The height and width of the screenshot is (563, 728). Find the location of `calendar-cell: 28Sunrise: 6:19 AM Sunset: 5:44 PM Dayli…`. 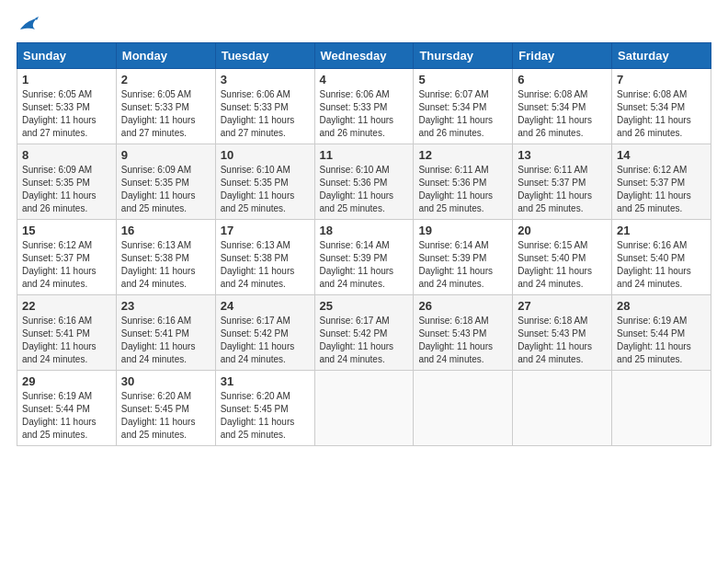

calendar-cell: 28Sunrise: 6:19 AM Sunset: 5:44 PM Dayli… is located at coordinates (662, 333).